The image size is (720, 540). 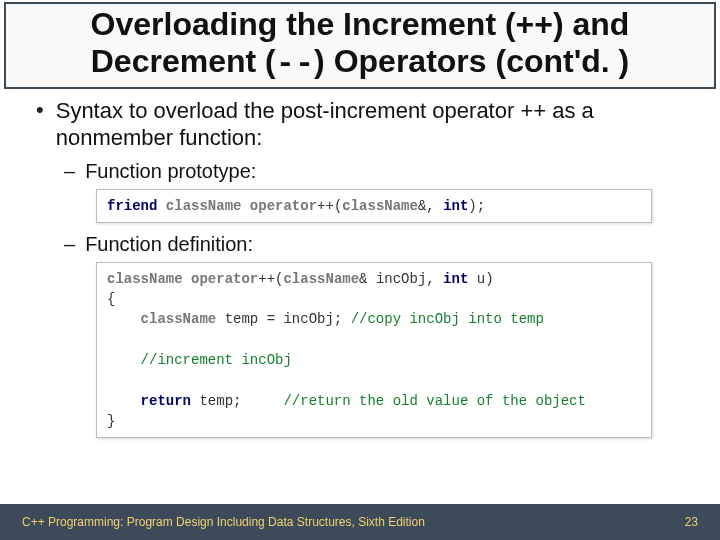 I want to click on sub-bullet-prototype: – Function prototype:, so click(x=378, y=172).